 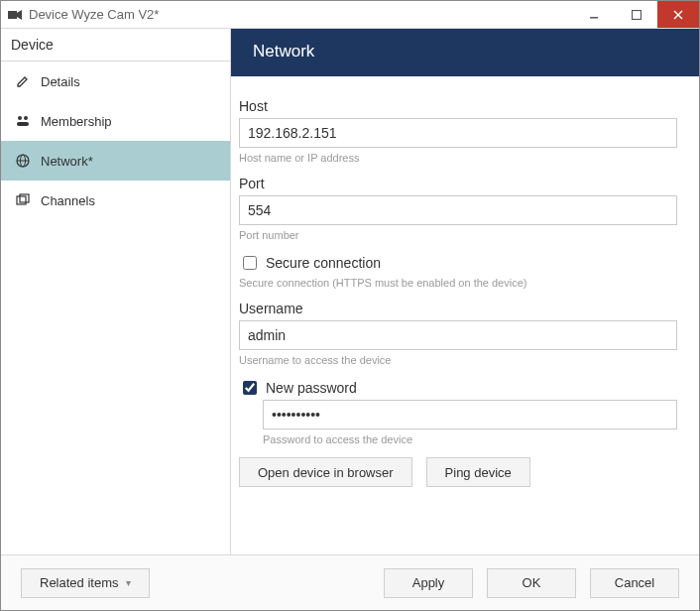 I want to click on username-label: Username, so click(x=458, y=308).